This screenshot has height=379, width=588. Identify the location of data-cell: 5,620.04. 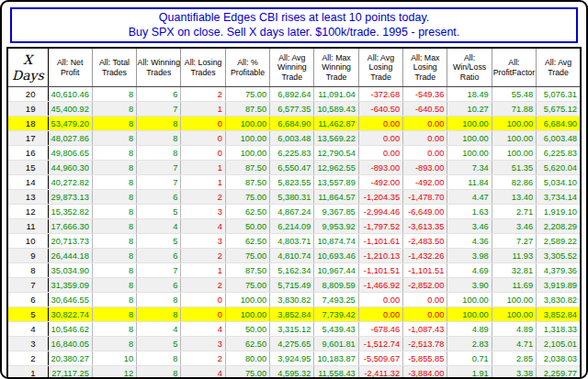
(559, 168).